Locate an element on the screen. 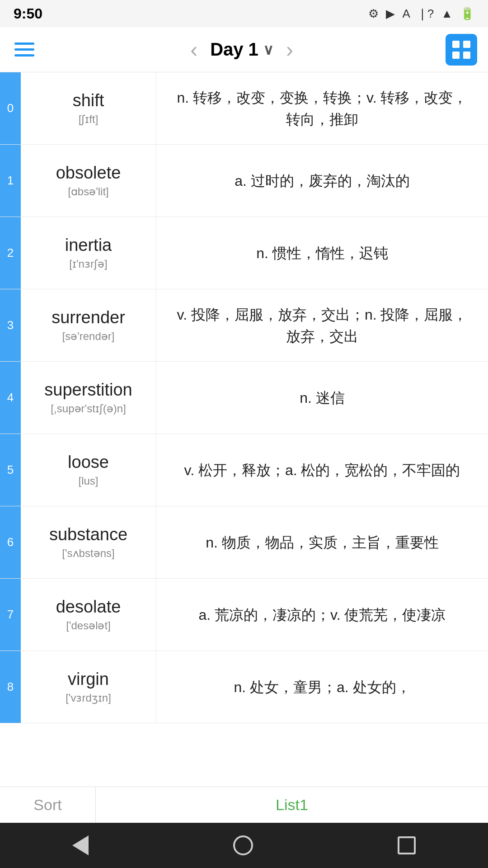  bottom-tab-bar: Sort List1 is located at coordinates (244, 805).